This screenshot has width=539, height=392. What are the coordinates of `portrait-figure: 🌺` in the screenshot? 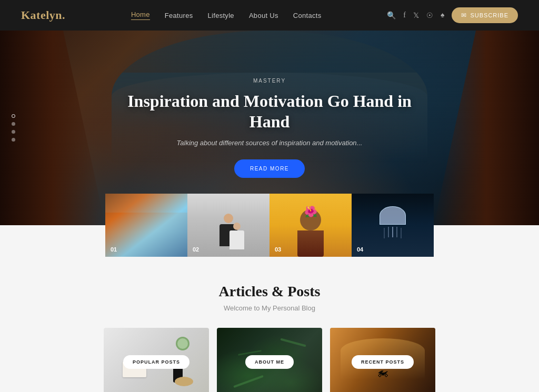 It's located at (311, 233).